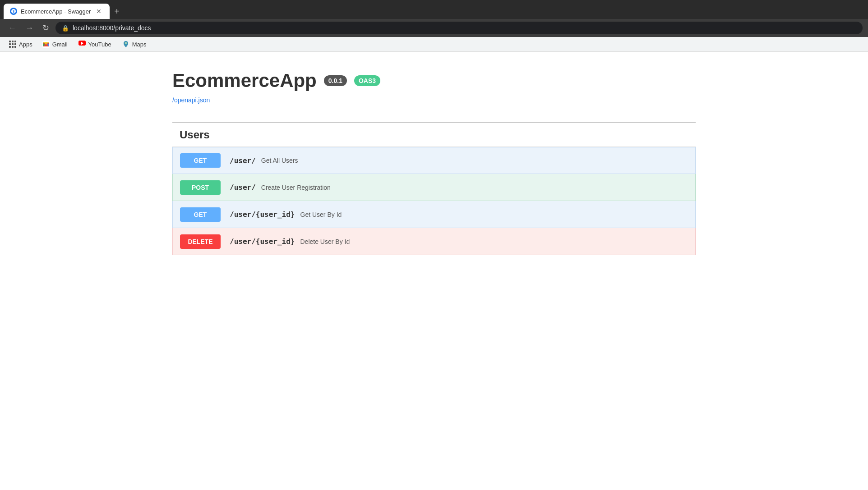 The width and height of the screenshot is (868, 490). What do you see at coordinates (12, 28) in the screenshot?
I see `back-button: ←` at bounding box center [12, 28].